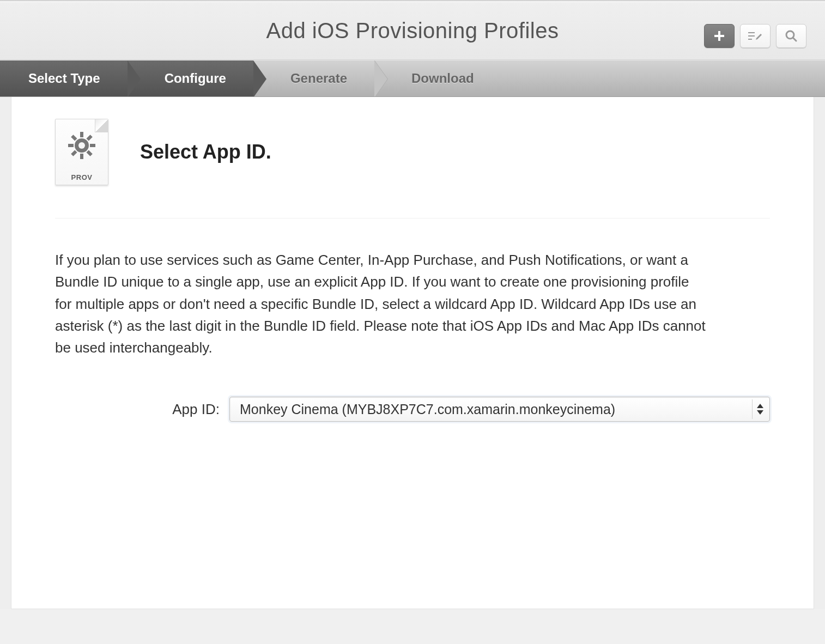 The width and height of the screenshot is (825, 644). What do you see at coordinates (719, 36) in the screenshot?
I see `plus-icon` at bounding box center [719, 36].